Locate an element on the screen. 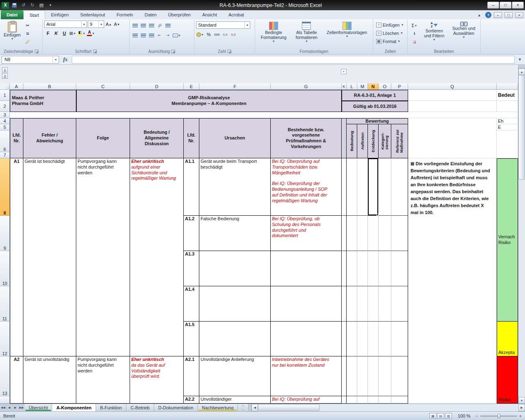 The image size is (525, 420). cell-L10 is located at coordinates (352, 269).